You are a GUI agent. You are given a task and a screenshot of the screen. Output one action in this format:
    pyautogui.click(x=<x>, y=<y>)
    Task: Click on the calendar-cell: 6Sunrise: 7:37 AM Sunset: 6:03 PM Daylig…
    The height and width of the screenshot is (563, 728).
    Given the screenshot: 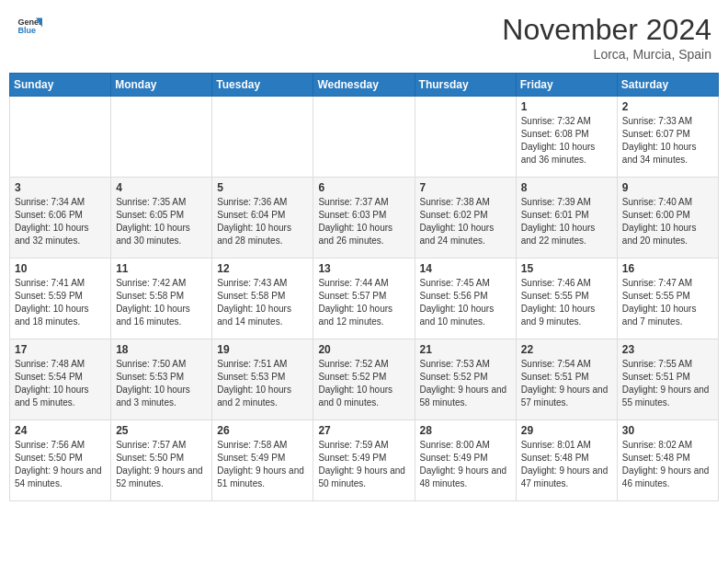 What is the action you would take?
    pyautogui.click(x=364, y=218)
    